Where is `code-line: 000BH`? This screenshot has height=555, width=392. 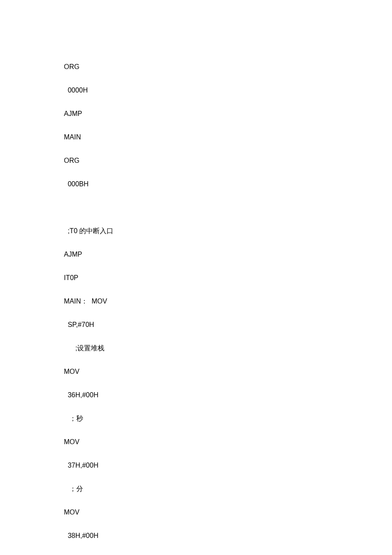
code-line: 000BH is located at coordinates (228, 184).